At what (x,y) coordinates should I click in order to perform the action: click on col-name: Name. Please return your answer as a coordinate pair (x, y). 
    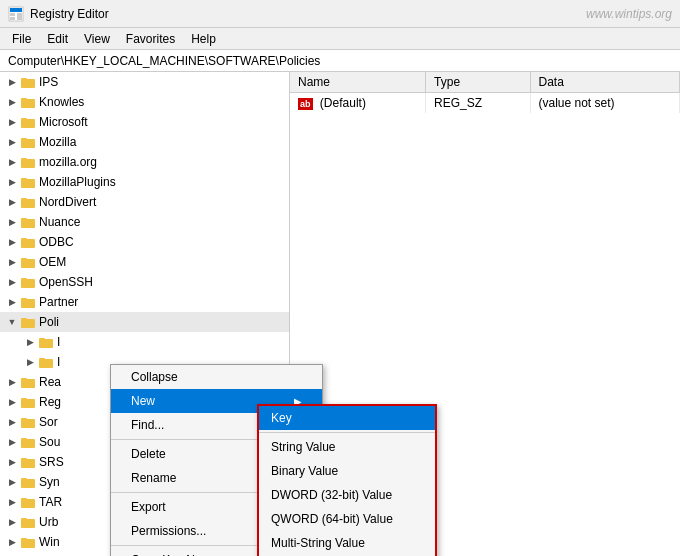
    Looking at the image, I should click on (358, 82).